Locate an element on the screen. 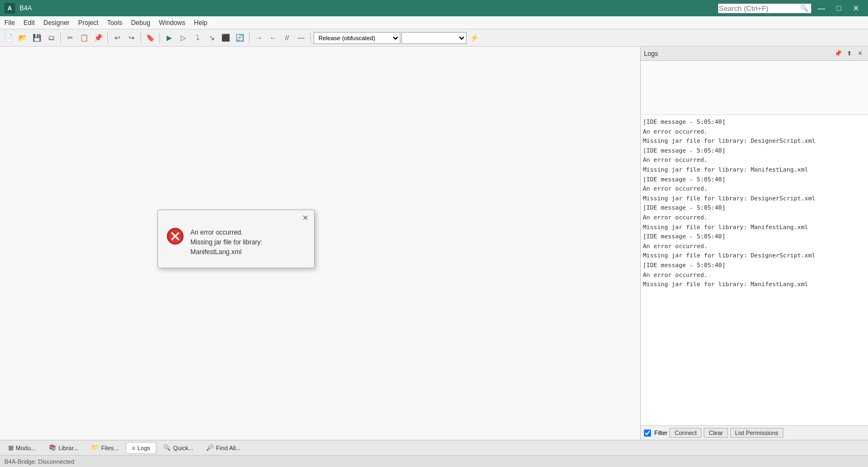 The height and width of the screenshot is (467, 868). logs-title: Logs is located at coordinates (651, 54).